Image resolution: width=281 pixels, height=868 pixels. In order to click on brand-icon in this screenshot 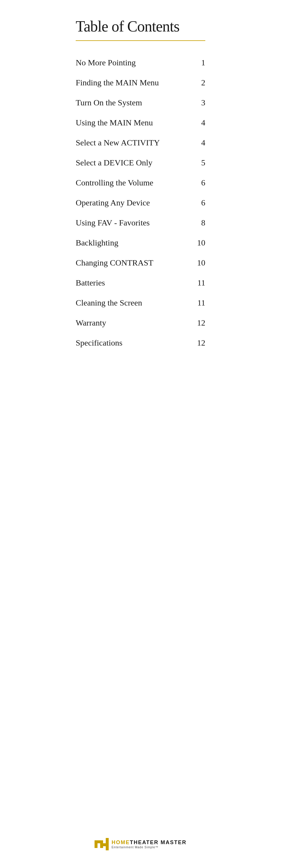, I will do `click(102, 844)`.